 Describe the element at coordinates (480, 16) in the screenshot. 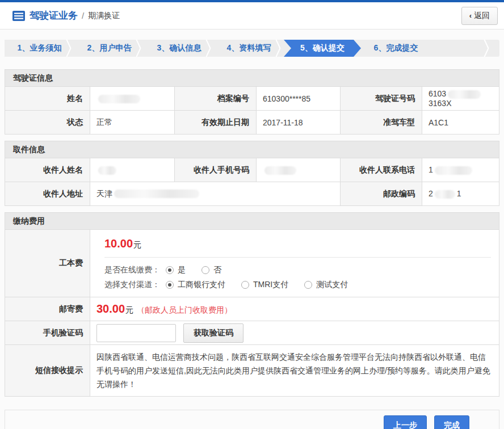

I see `back-button: ‹ 返回` at that location.